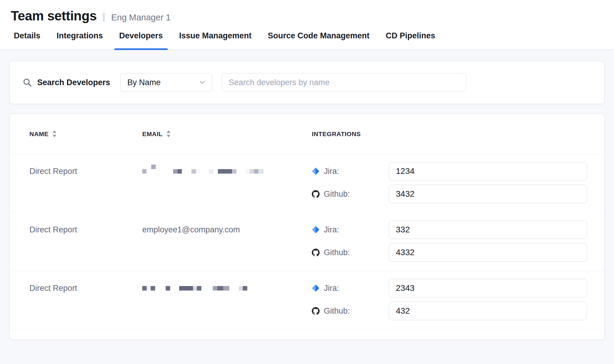 This screenshot has width=614, height=364. Describe the element at coordinates (144, 83) in the screenshot. I see `search-filter-value: By Name` at that location.